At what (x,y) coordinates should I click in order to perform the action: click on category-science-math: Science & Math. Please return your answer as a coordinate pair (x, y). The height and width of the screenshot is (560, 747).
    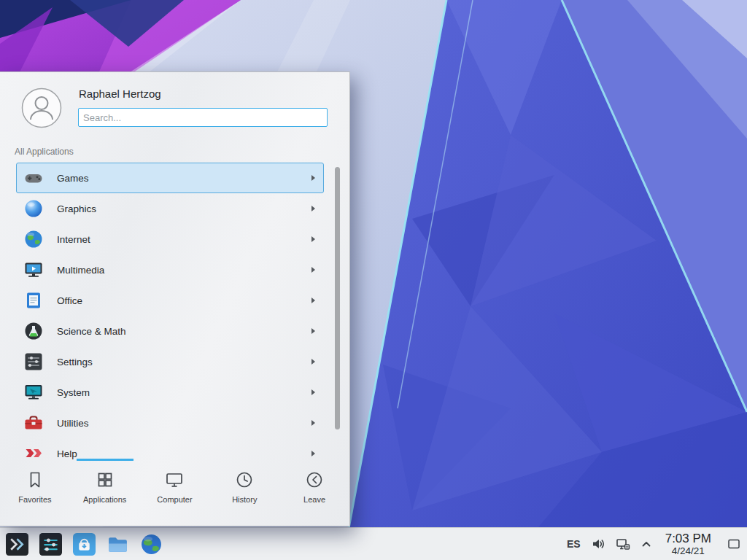
    Looking at the image, I should click on (170, 331).